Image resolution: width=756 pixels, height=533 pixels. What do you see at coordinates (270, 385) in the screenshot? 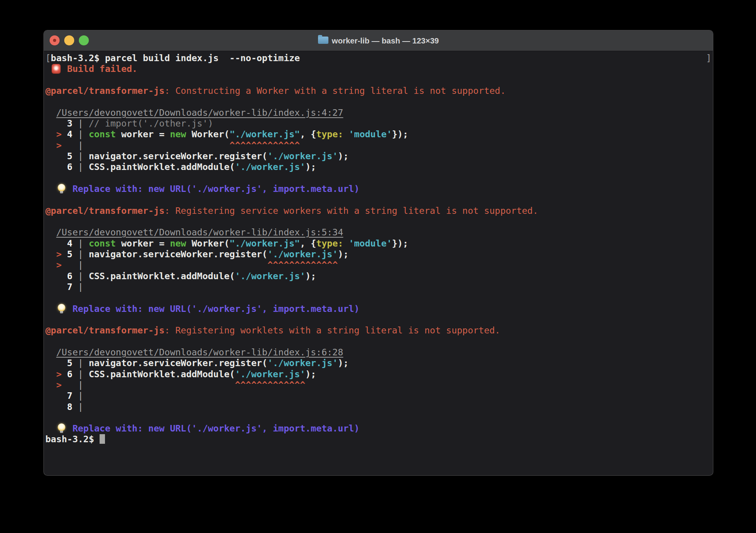
I see `text-segment: ^^^^^^^^^^^^^` at bounding box center [270, 385].